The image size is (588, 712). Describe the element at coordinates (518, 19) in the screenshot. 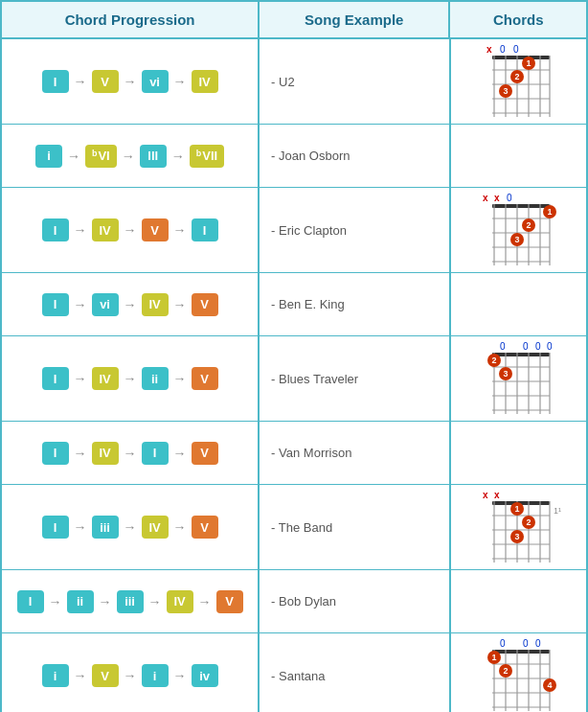

I see `header-chords: Chords` at that location.